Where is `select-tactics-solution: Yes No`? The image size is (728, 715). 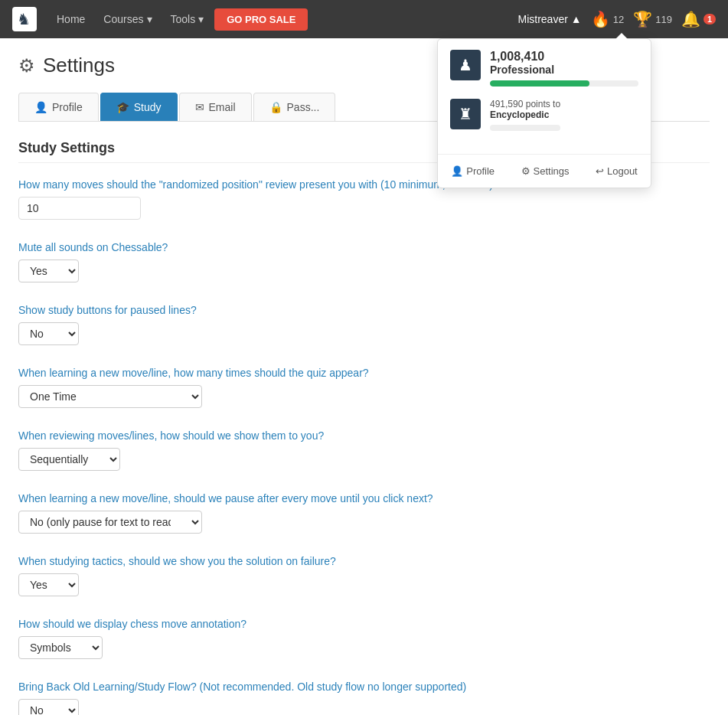 select-tactics-solution: Yes No is located at coordinates (49, 585).